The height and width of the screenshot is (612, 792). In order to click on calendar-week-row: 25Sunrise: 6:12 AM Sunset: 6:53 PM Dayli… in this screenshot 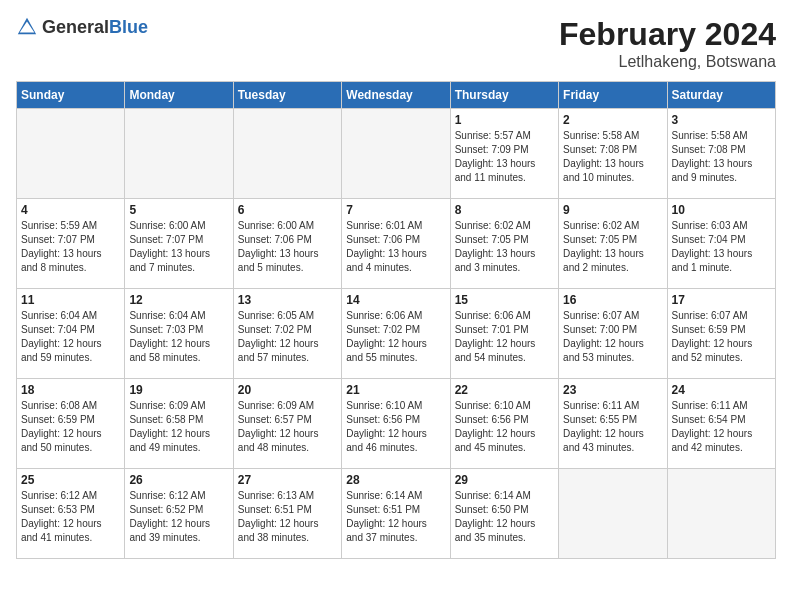, I will do `click(396, 514)`.